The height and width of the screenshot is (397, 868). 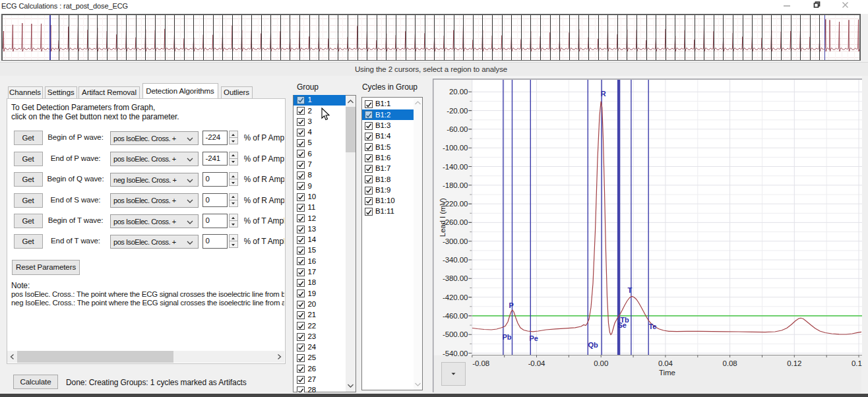 I want to click on svg-text: -540.00, so click(x=455, y=353).